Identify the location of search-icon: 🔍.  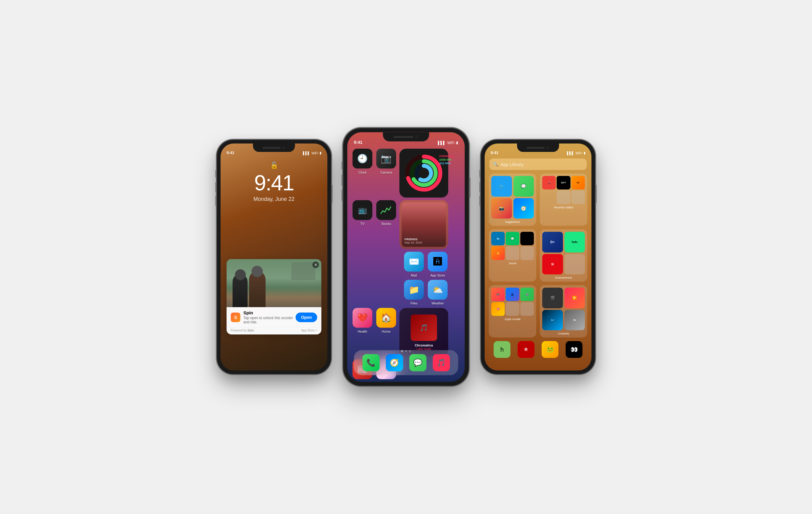
(496, 164).